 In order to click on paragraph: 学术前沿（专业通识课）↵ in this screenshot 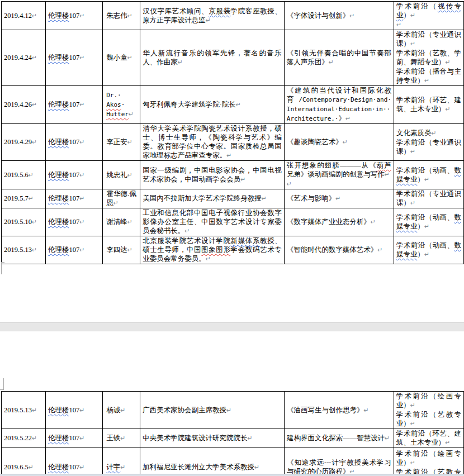, I will do `click(429, 39)`.